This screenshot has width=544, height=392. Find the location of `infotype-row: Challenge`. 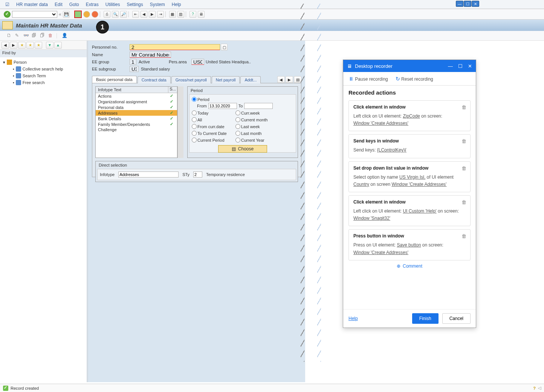

infotype-row: Challenge is located at coordinates (136, 130).